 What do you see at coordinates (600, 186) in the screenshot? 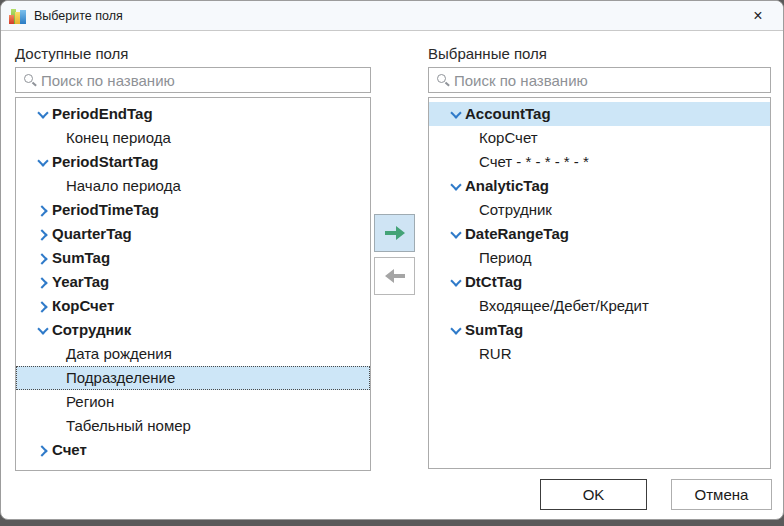
I see `tree-item: AnalyticTag` at bounding box center [600, 186].